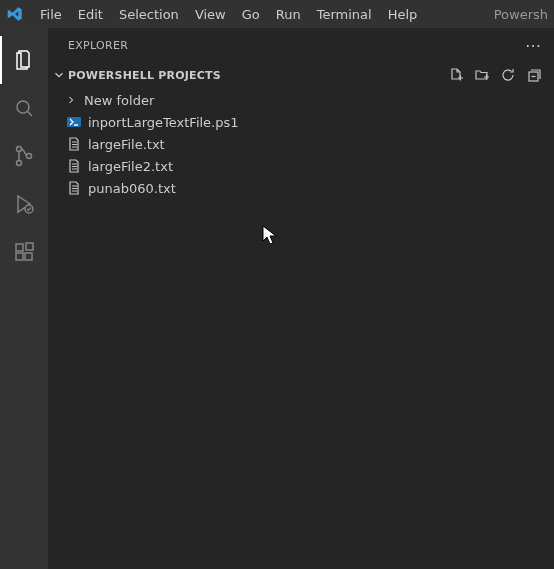 The height and width of the screenshot is (569, 554). I want to click on explorer-header: EXPLORER ⋯, so click(301, 46).